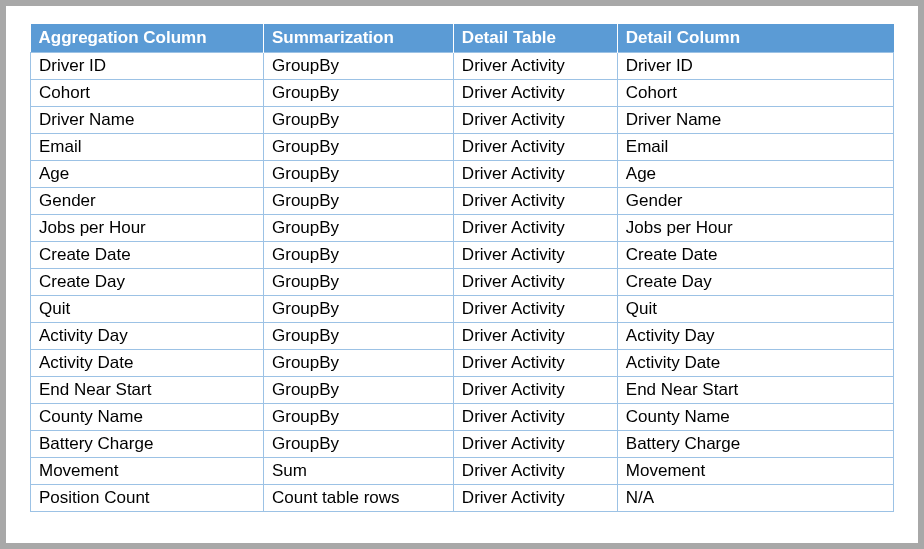 This screenshot has width=924, height=549. I want to click on table-row: Driver IDGroupByDriver ActivityDriver ID, so click(462, 66).